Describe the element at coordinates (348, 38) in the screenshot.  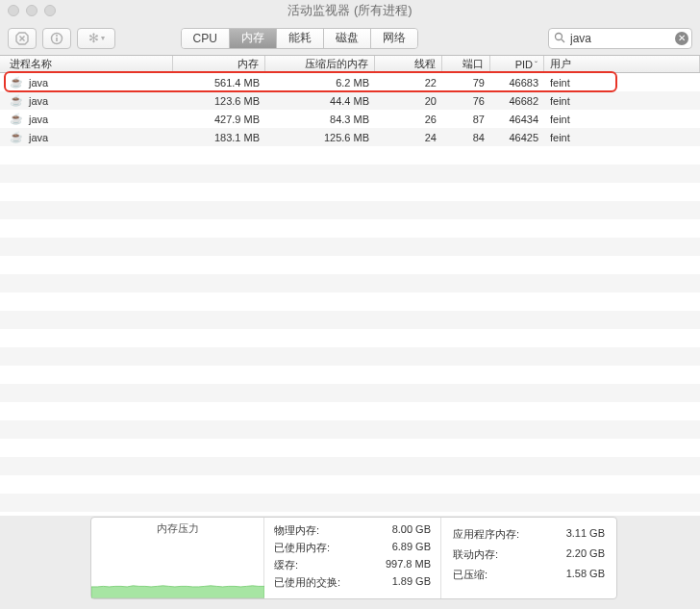
I see `tab-disk: 磁盘` at that location.